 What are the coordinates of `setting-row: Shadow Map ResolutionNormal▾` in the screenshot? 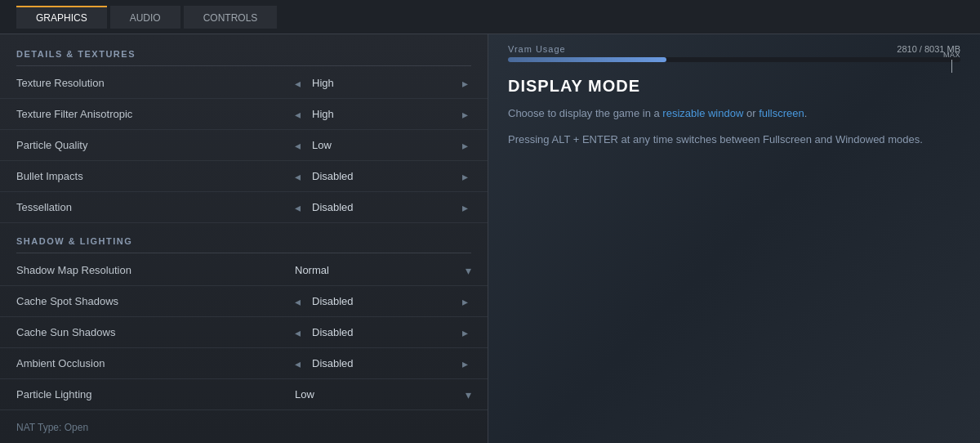 It's located at (243, 271).